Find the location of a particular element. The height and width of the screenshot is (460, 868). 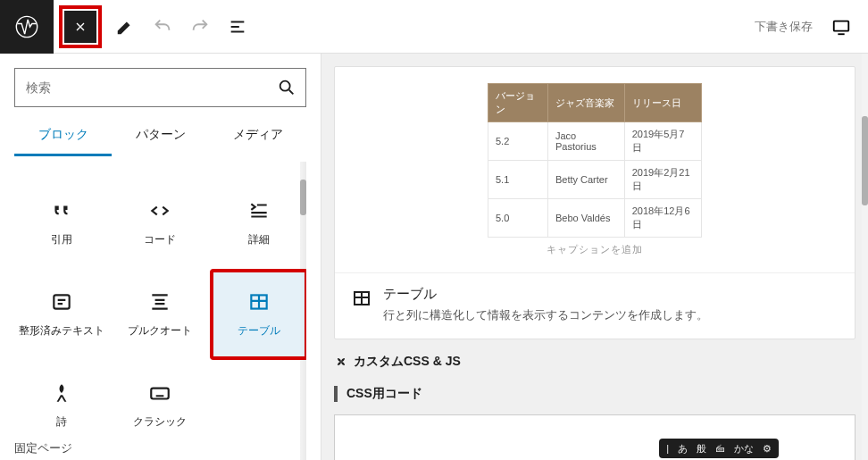

quote-icon is located at coordinates (62, 211).